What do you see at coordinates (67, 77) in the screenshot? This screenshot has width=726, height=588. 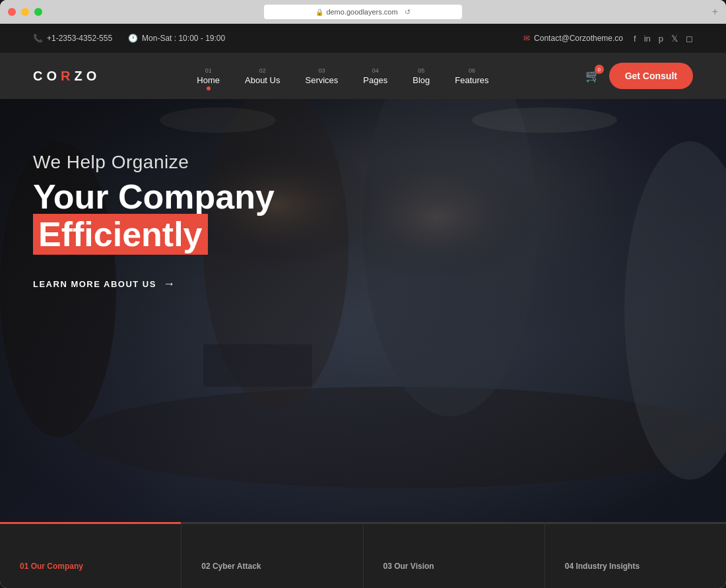 I see `site-logo: CORZO` at bounding box center [67, 77].